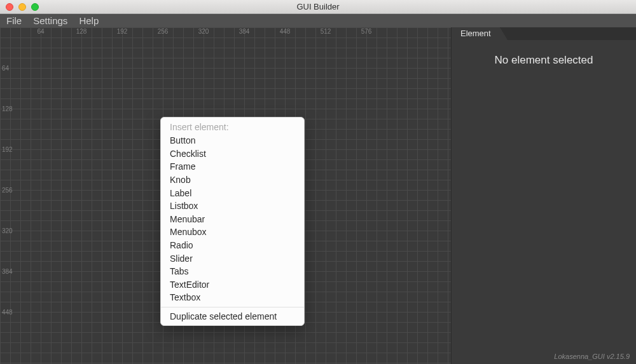 The height and width of the screenshot is (364, 636). Describe the element at coordinates (544, 34) in the screenshot. I see `panel-tabs: Element` at that location.